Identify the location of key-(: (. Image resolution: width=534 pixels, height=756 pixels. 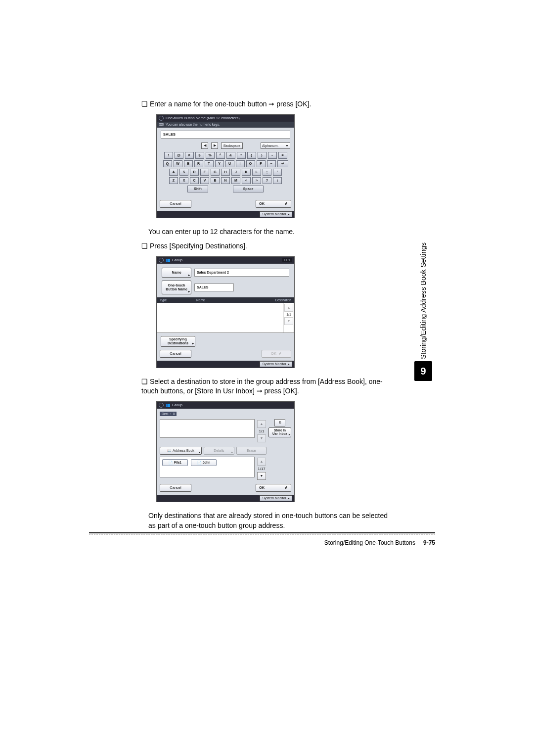
(252, 155).